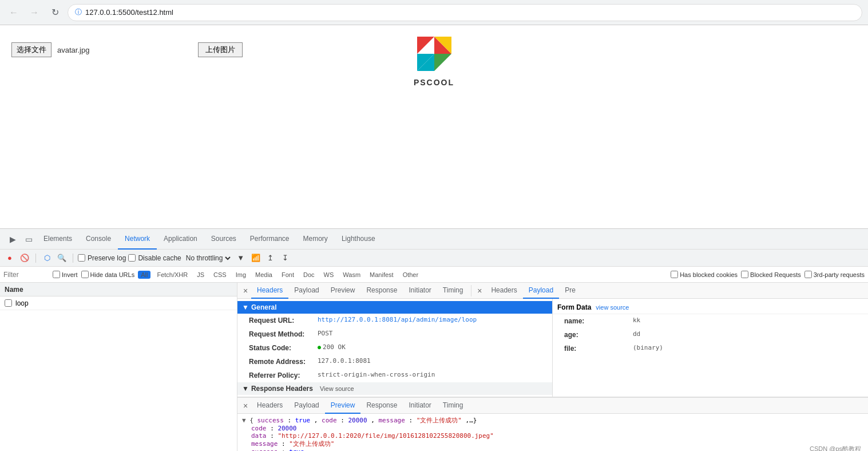 Image resolution: width=868 pixels, height=451 pixels. I want to click on tab-lighthouse: Lighthouse, so click(358, 239).